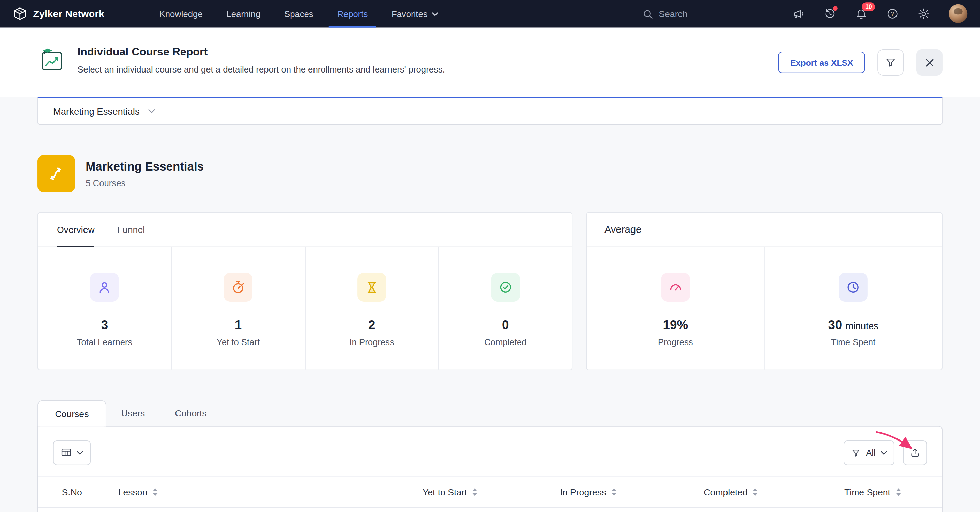 The image size is (980, 512). What do you see at coordinates (490, 452) in the screenshot?
I see `table-toolbar: All` at bounding box center [490, 452].